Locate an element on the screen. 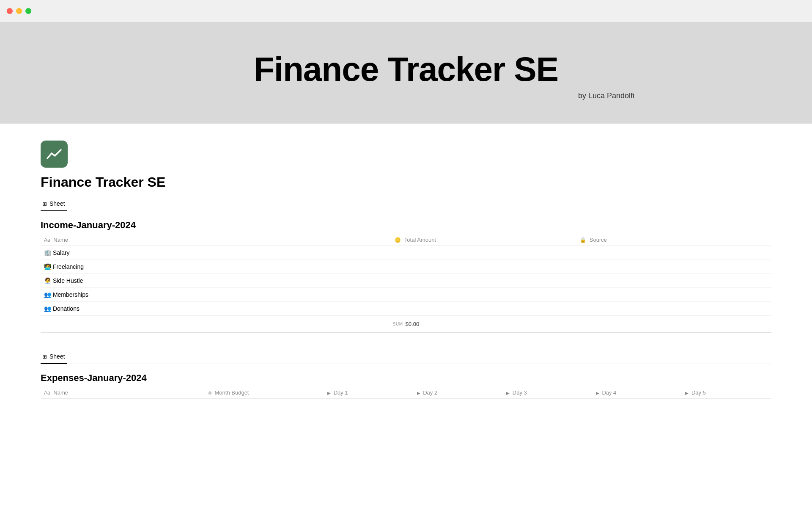  income-table-row: 👥 Memberships is located at coordinates (406, 295).